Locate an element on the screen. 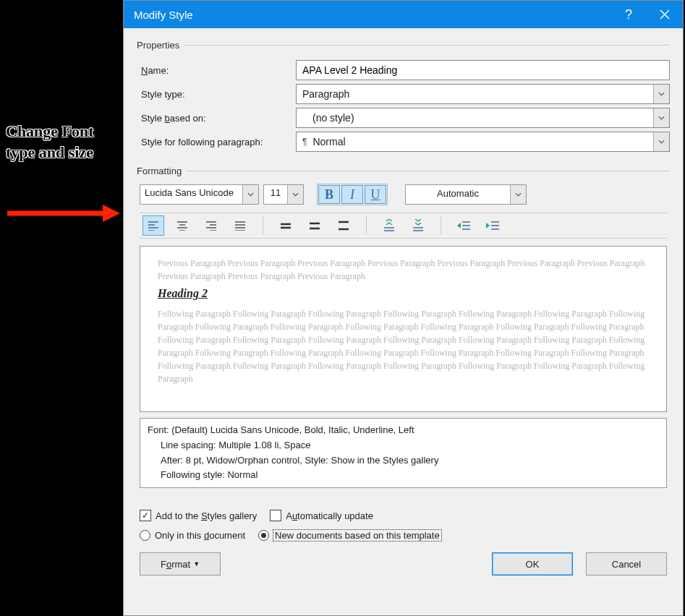  line-spacing-15-button is located at coordinates (315, 226).